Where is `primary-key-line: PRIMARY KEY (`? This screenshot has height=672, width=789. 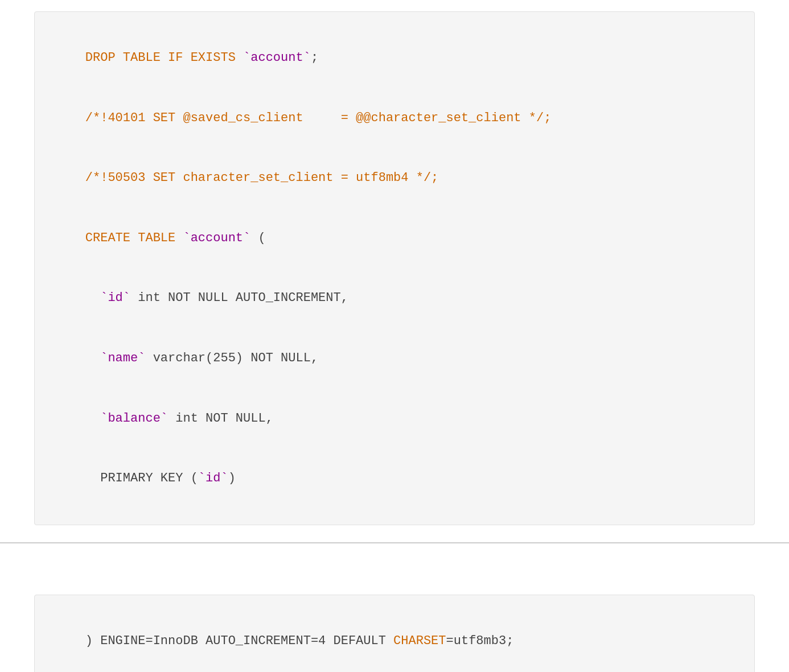
primary-key-line: PRIMARY KEY ( is located at coordinates (142, 478).